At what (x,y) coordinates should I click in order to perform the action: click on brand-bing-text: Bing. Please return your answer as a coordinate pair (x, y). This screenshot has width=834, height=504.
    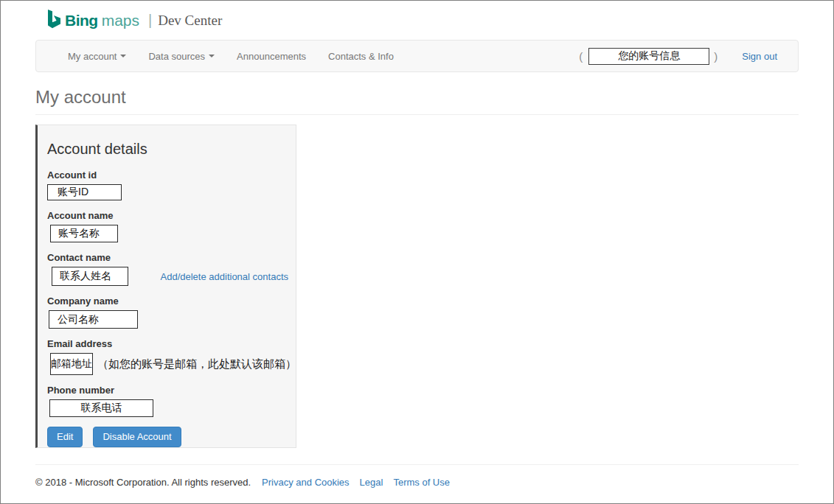
    Looking at the image, I should click on (81, 21).